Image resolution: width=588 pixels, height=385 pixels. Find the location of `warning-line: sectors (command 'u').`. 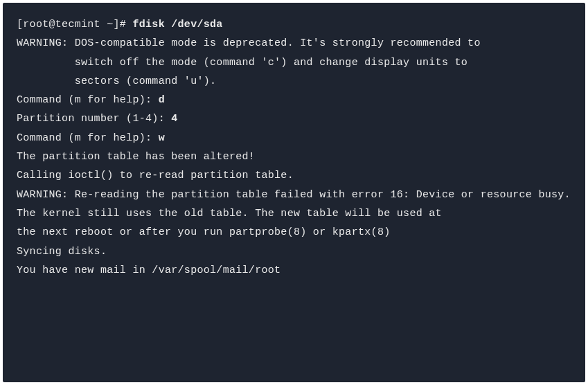

warning-line: sectors (command 'u'). is located at coordinates (294, 82).